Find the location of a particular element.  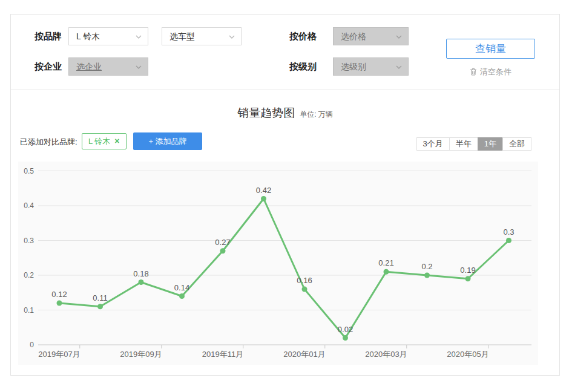

chart-x-tick-label: 2019年09月 is located at coordinates (140, 354).